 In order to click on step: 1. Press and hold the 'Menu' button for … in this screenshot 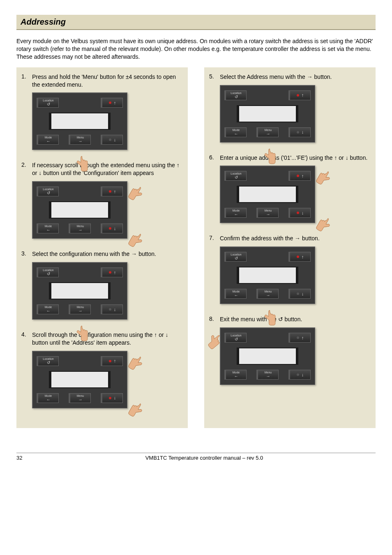, I will do `click(102, 112)`.